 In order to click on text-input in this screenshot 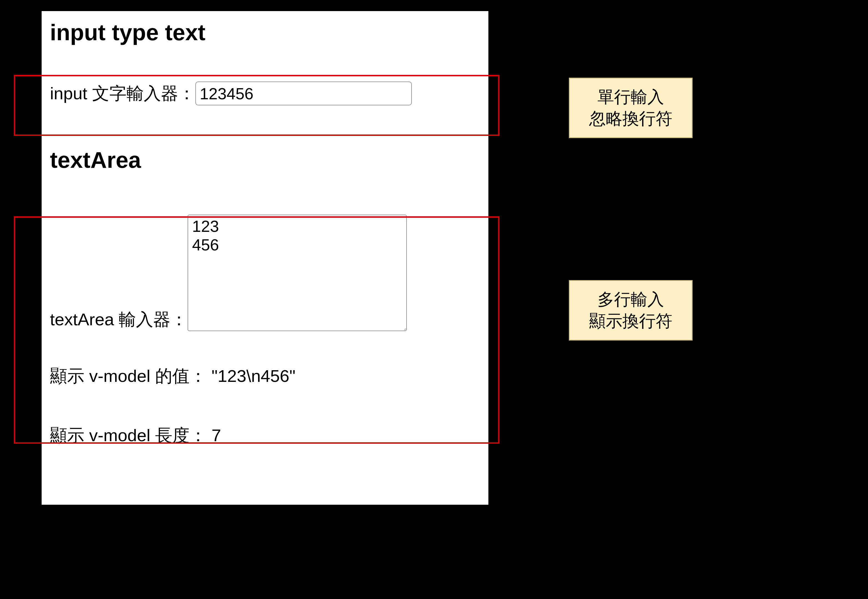, I will do `click(303, 93)`.